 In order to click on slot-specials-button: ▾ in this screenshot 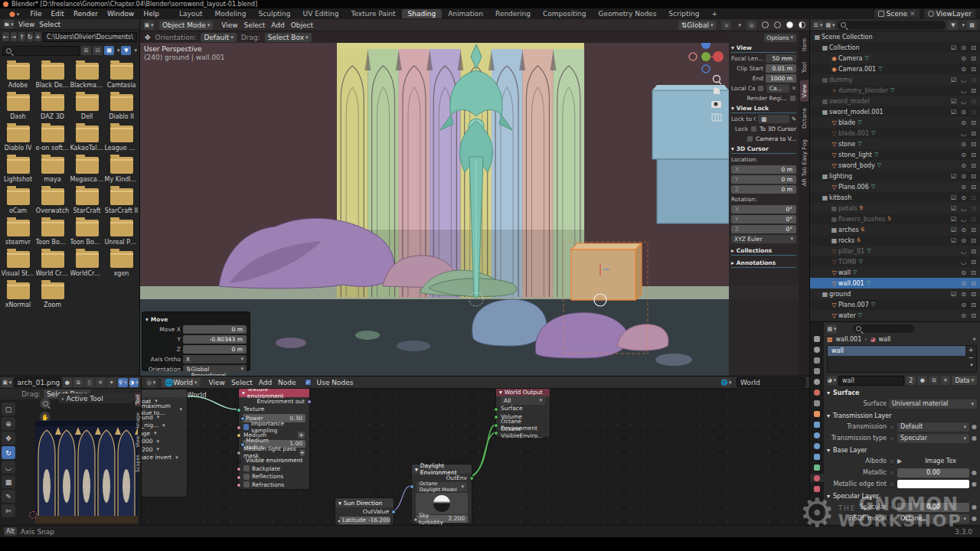, I will do `click(972, 365)`.